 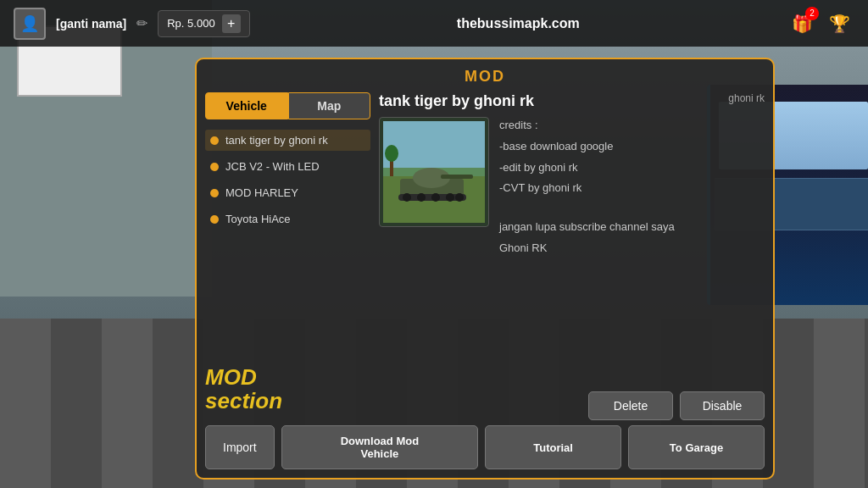 I want to click on site-name: thebussimapk.com, so click(x=519, y=24).